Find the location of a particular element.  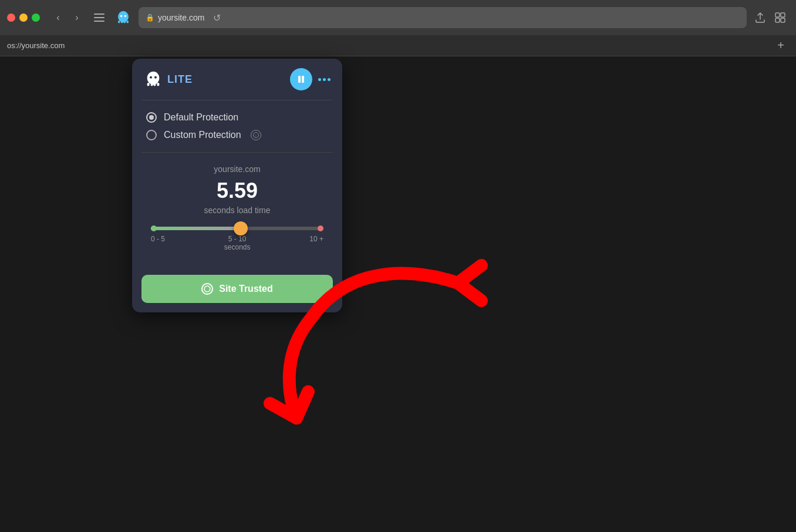

tab-url: os://yoursite.com is located at coordinates (36, 46).